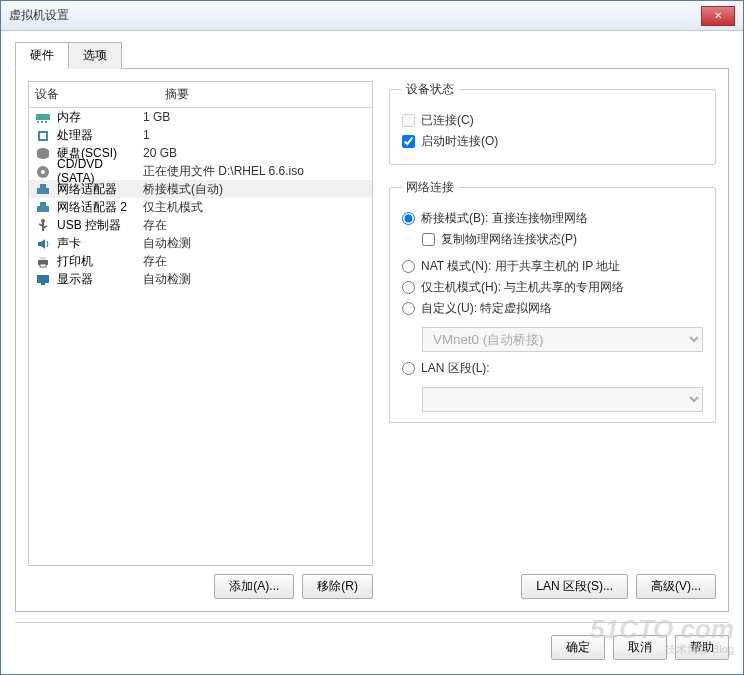  I want to click on memory-icon, so click(43, 117).